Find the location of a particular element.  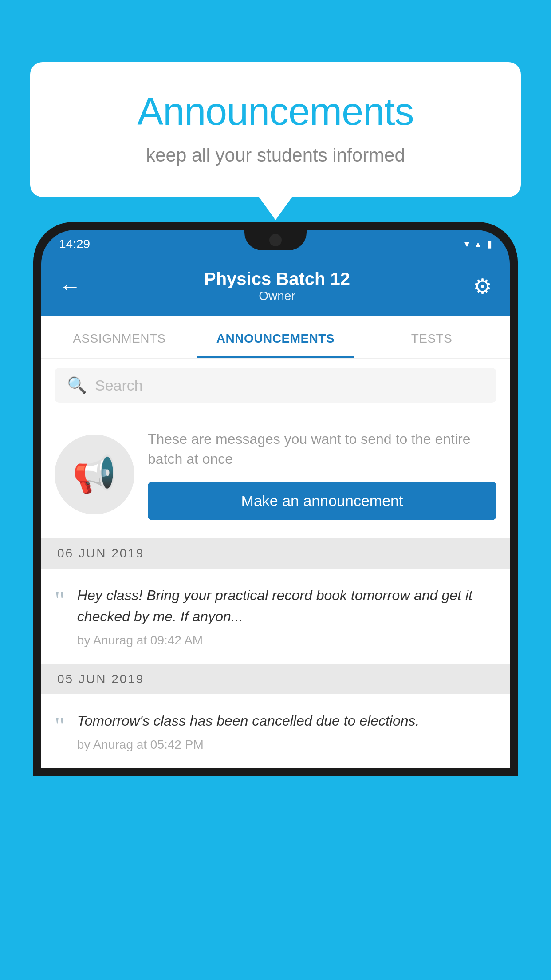

speech-bubble: Announcements keep all your students inf… is located at coordinates (276, 130).